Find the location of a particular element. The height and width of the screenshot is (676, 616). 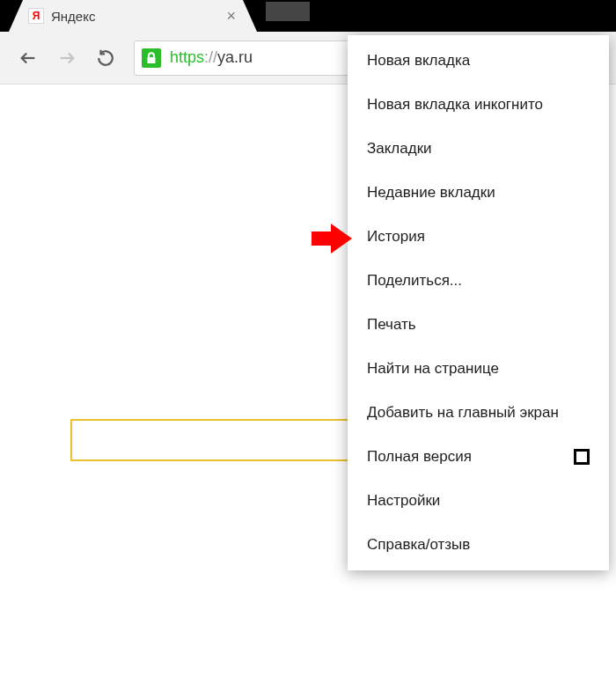

forward-button is located at coordinates (67, 58).